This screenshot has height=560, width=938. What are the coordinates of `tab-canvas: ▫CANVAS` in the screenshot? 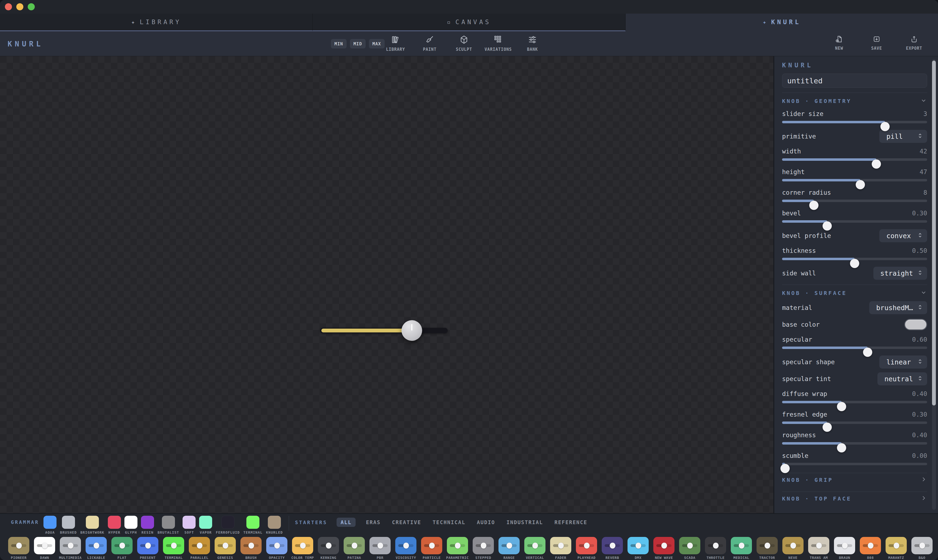 It's located at (469, 23).